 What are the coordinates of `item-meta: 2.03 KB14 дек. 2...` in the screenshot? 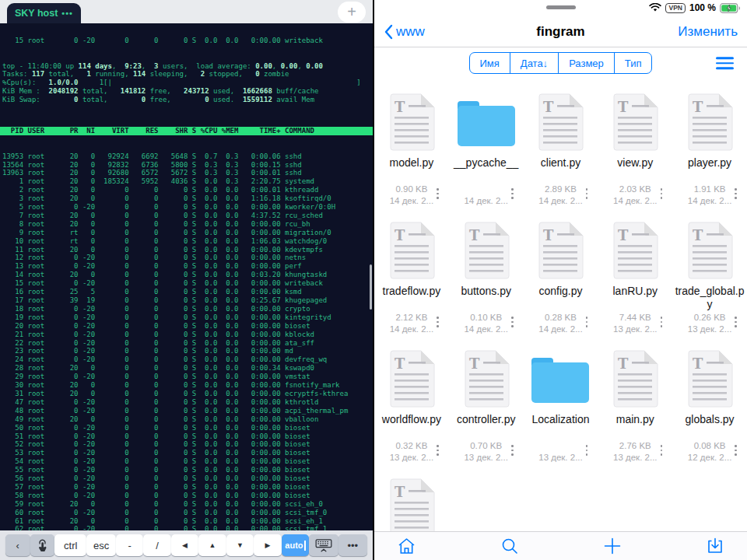 It's located at (635, 194).